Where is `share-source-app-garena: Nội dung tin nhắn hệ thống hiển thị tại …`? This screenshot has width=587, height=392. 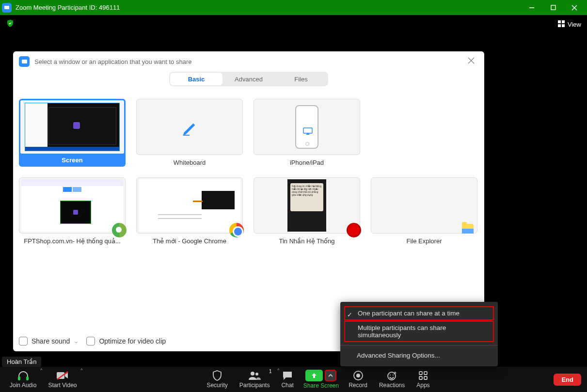 share-source-app-garena: Nội dung tin nhắn hệ thống hiển thị tại … is located at coordinates (307, 211).